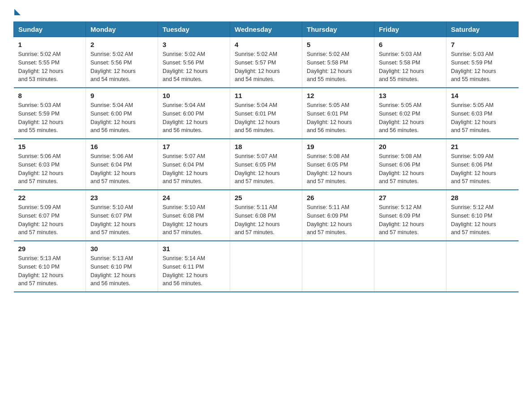 This screenshot has height=411, width=532. Describe the element at coordinates (50, 67) in the screenshot. I see `day-info: Sunrise: 5:02 AM Sunset: 5:55 PM Dayligh…` at that location.